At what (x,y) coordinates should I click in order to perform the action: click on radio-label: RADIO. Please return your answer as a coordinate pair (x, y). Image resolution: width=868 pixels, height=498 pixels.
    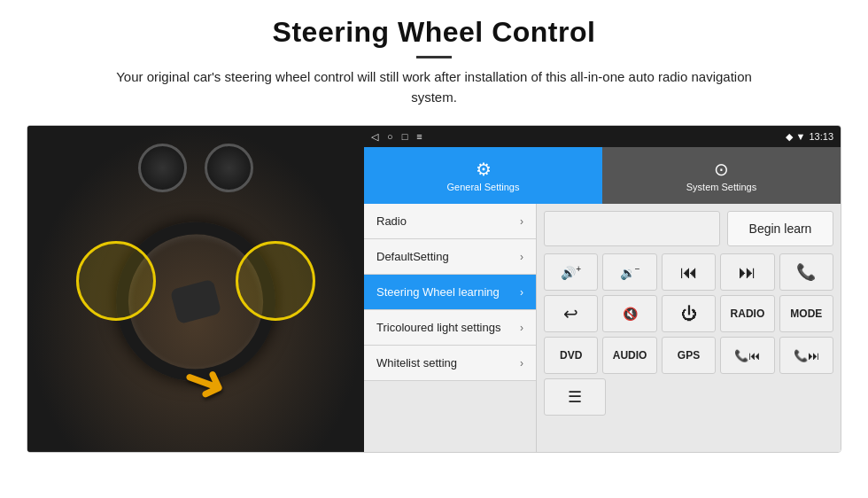
    Looking at the image, I should click on (748, 314).